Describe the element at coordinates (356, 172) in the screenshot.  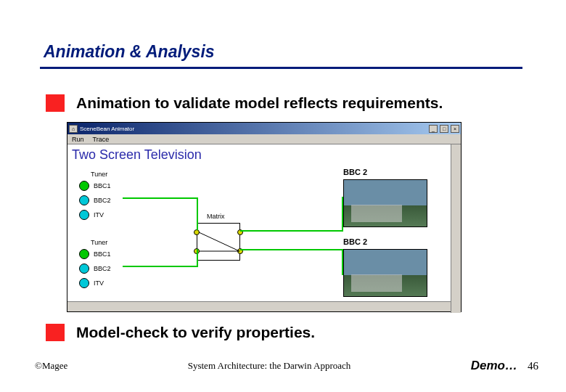
I see `screen1-caption: BBC 2` at that location.